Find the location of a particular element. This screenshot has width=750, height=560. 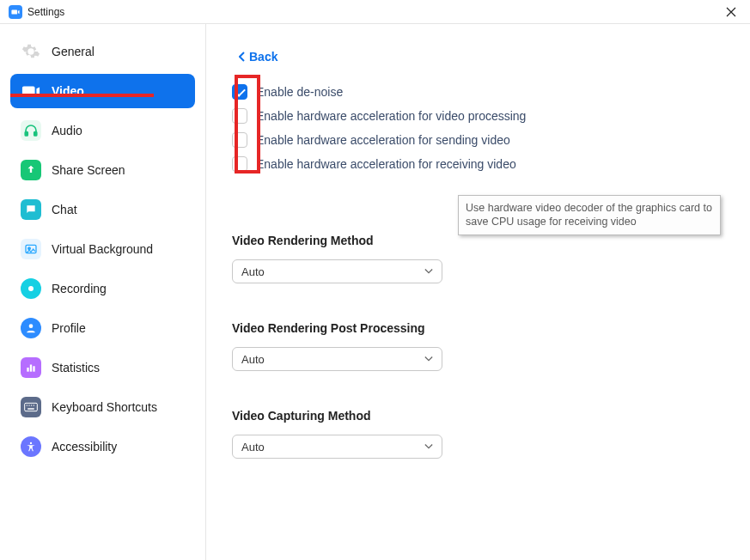

headphones-icon is located at coordinates (31, 131).